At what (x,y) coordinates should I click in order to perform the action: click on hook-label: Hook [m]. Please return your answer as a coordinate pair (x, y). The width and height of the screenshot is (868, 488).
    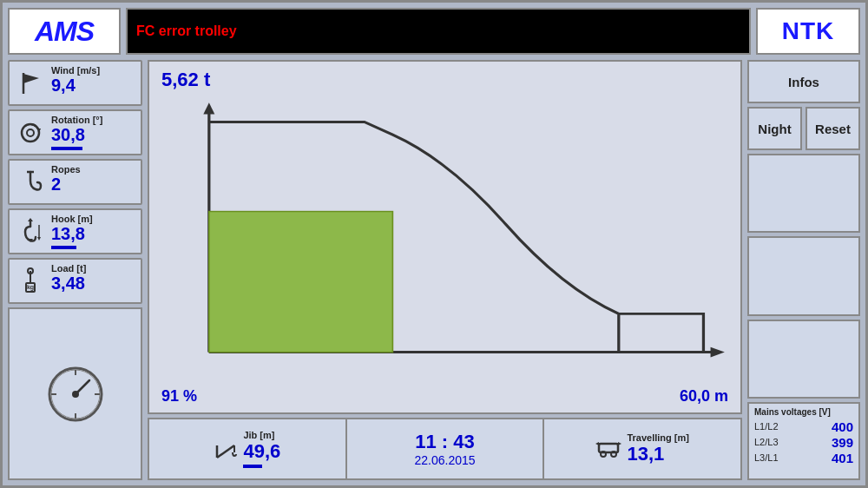
    Looking at the image, I should click on (72, 219).